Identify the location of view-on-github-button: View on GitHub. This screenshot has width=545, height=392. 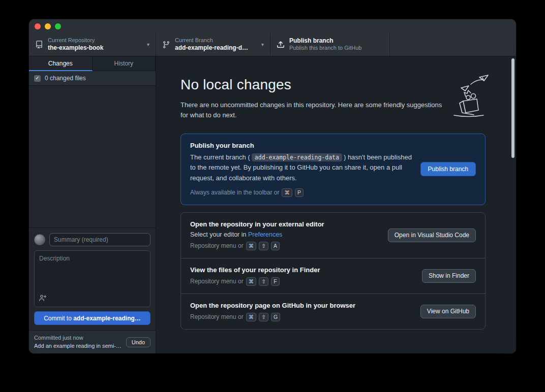
(448, 312).